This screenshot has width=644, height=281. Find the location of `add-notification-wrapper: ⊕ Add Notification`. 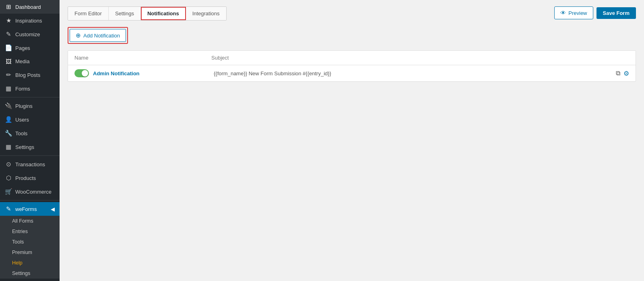

add-notification-wrapper: ⊕ Add Notification is located at coordinates (98, 35).